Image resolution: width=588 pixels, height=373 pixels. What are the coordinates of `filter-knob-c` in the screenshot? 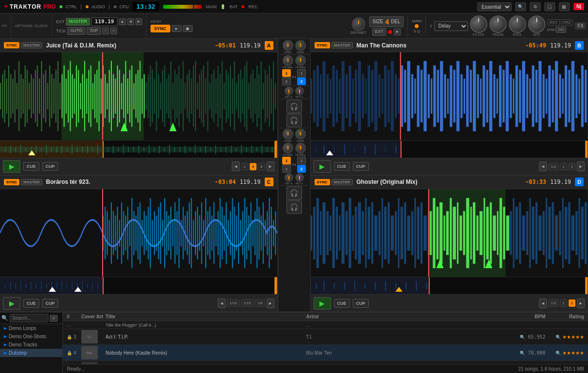 It's located at (288, 148).